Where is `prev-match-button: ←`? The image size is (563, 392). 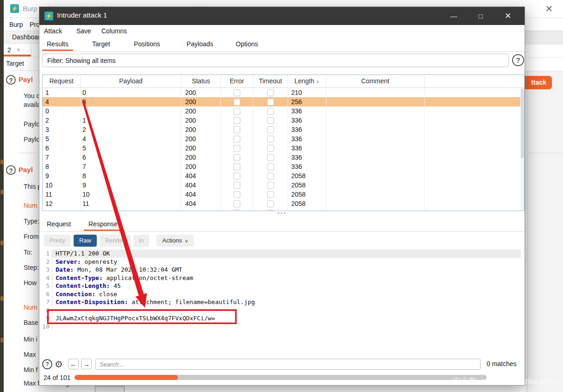 prev-match-button: ← is located at coordinates (73, 364).